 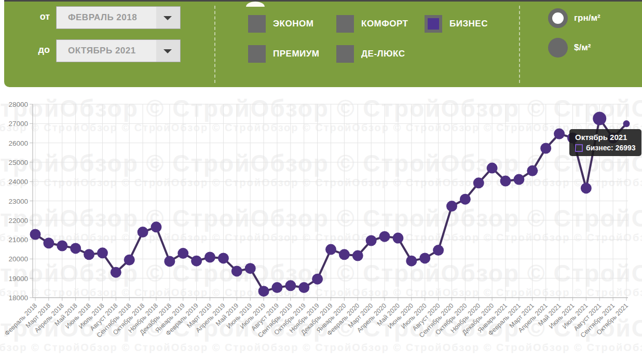 What do you see at coordinates (37, 17) in the screenshot?
I see `date-from-label: от` at bounding box center [37, 17].